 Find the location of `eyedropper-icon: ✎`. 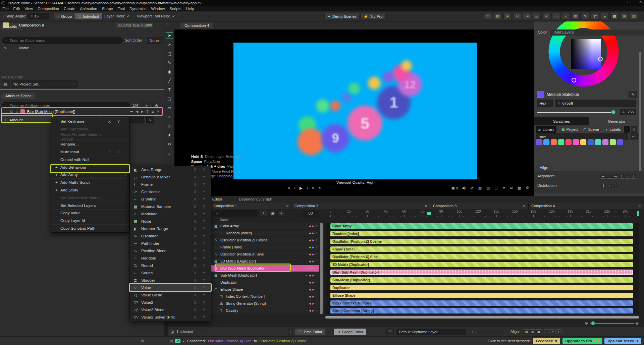

eyedropper-icon: ✎ is located at coordinates (5, 48).